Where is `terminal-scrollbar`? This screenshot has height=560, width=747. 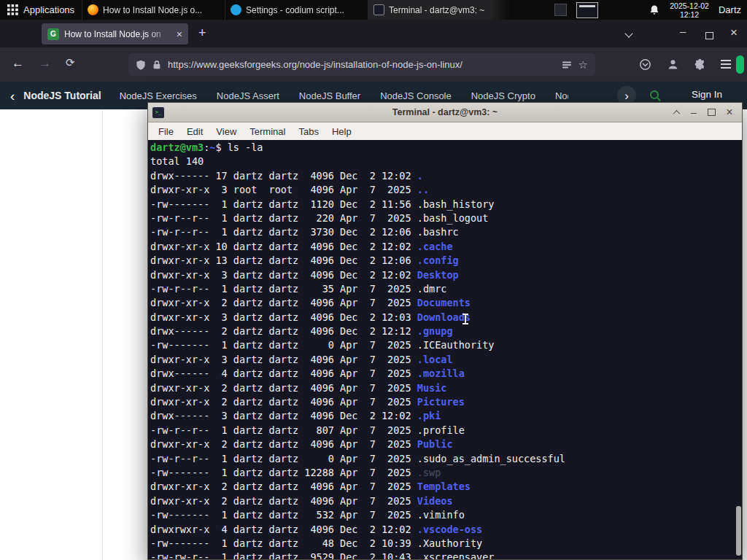
terminal-scrollbar is located at coordinates (738, 368).